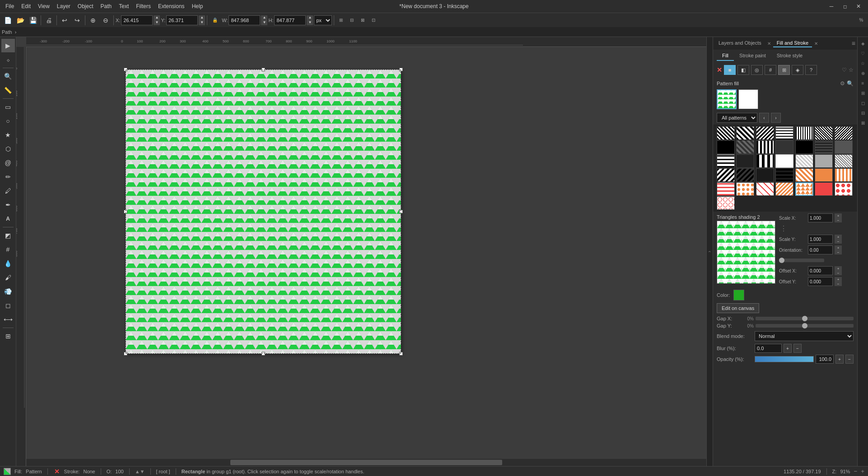  What do you see at coordinates (202, 18) in the screenshot?
I see `y-up-button: ▲` at bounding box center [202, 18].